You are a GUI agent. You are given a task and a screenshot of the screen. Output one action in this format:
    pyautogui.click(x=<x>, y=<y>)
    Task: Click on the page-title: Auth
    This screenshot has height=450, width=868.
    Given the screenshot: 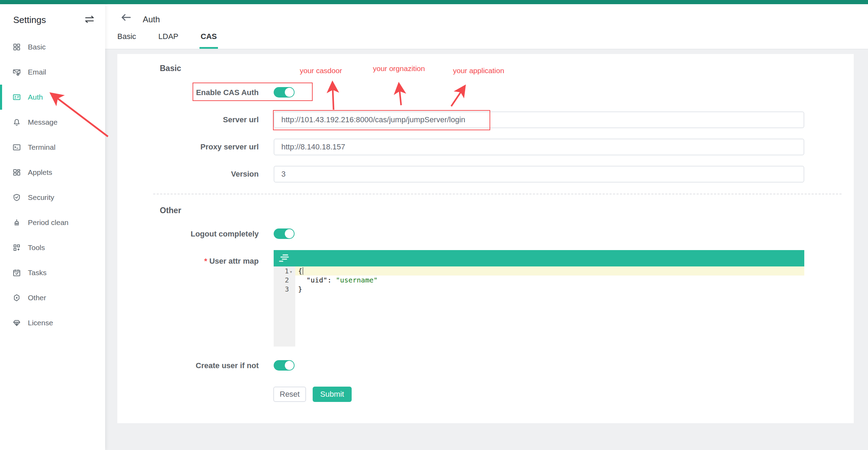 What is the action you would take?
    pyautogui.click(x=151, y=20)
    